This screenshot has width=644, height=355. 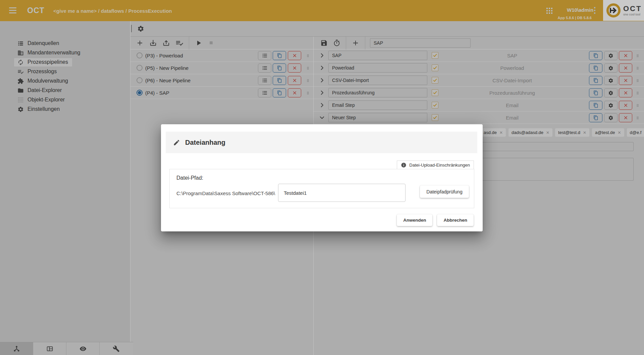 I want to click on file-path-prefix: C:\ProgramData\Saxess Software\OCT-586\, so click(x=226, y=193).